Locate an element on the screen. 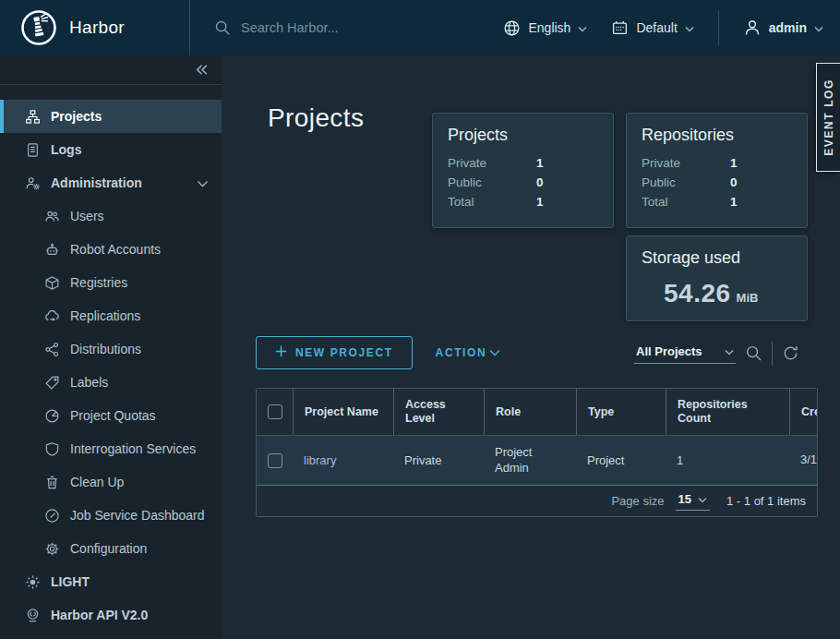 This screenshot has height=639, width=840. storage-unit: MiB is located at coordinates (748, 297).